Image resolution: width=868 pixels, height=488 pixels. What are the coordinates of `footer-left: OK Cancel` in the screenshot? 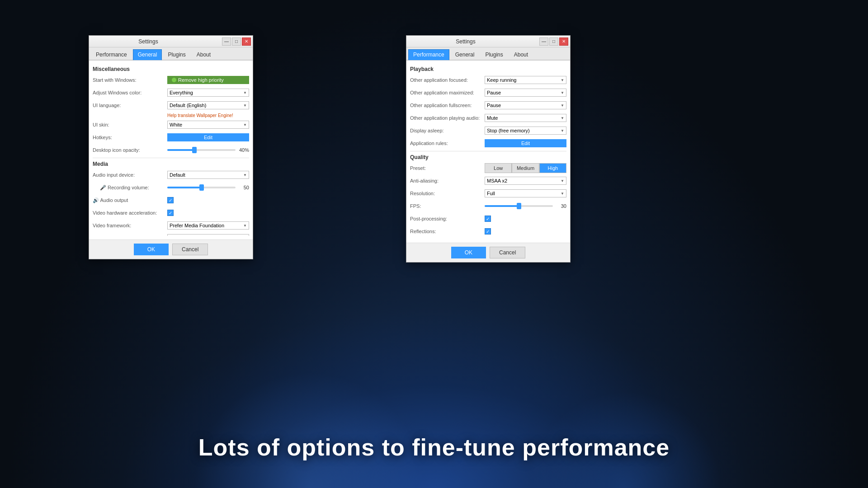 It's located at (171, 249).